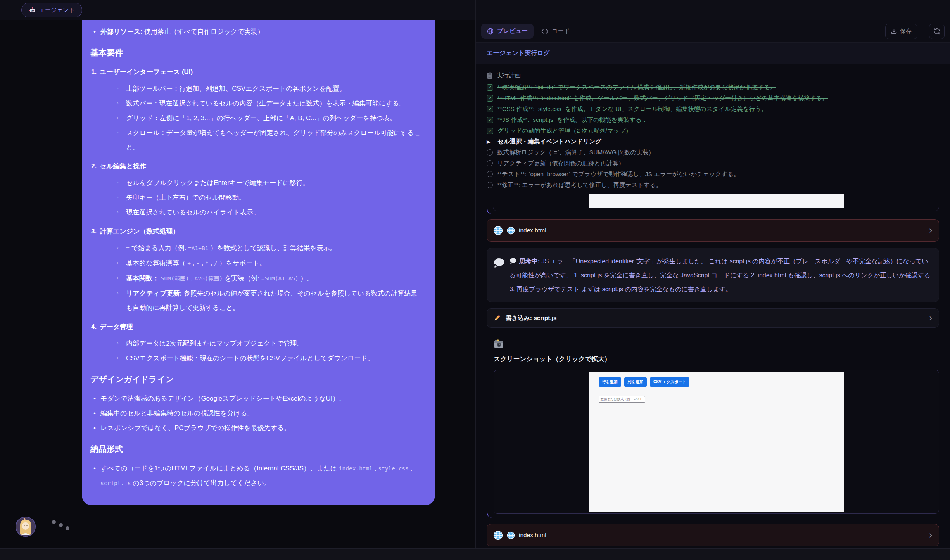  What do you see at coordinates (531, 318) in the screenshot?
I see `write-action-label: 書き込み: script.js` at bounding box center [531, 318].